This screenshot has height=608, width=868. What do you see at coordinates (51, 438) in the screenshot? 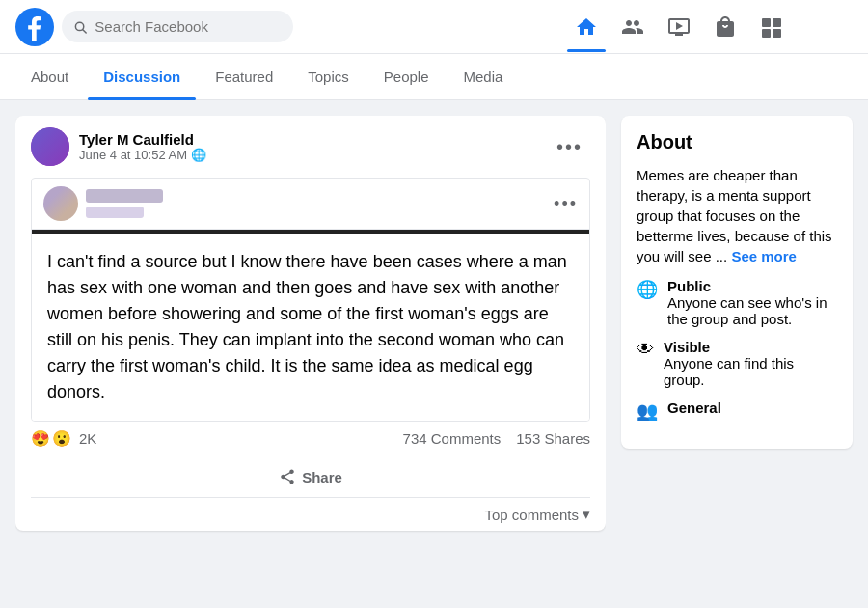
I see `reaction-emojis: 😍 😮` at bounding box center [51, 438].